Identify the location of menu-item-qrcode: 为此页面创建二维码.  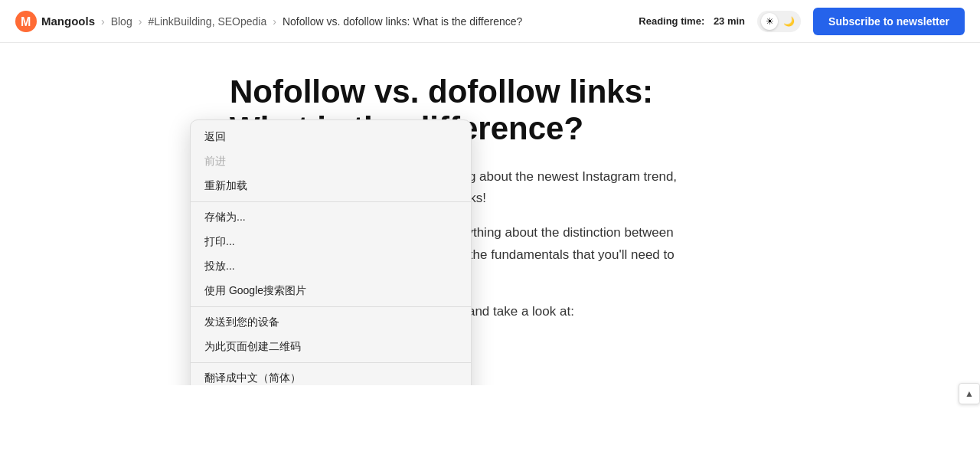
(331, 347).